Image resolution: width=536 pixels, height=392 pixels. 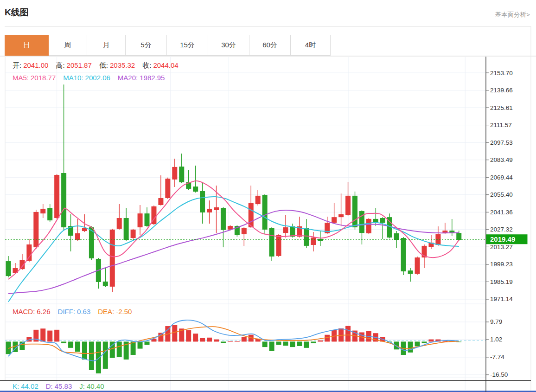 What do you see at coordinates (99, 66) in the screenshot?
I see `ohlc-legend: 开:2041.00高:2051.87低:2035.32收:2044.04` at bounding box center [99, 66].